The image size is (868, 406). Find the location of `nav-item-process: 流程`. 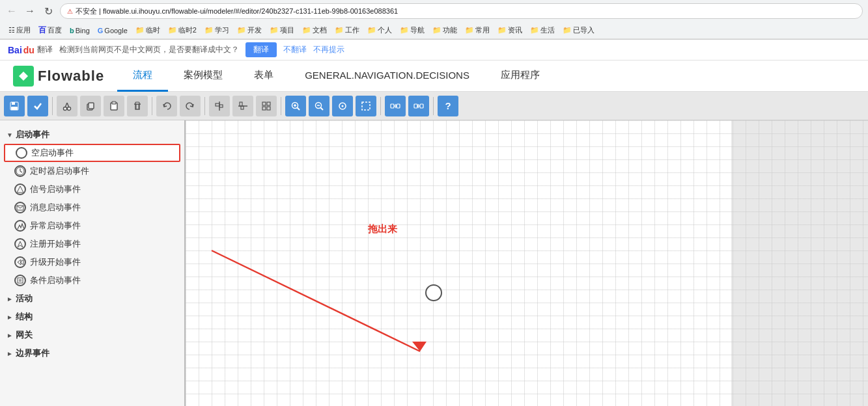

nav-item-process: 流程 is located at coordinates (143, 76).